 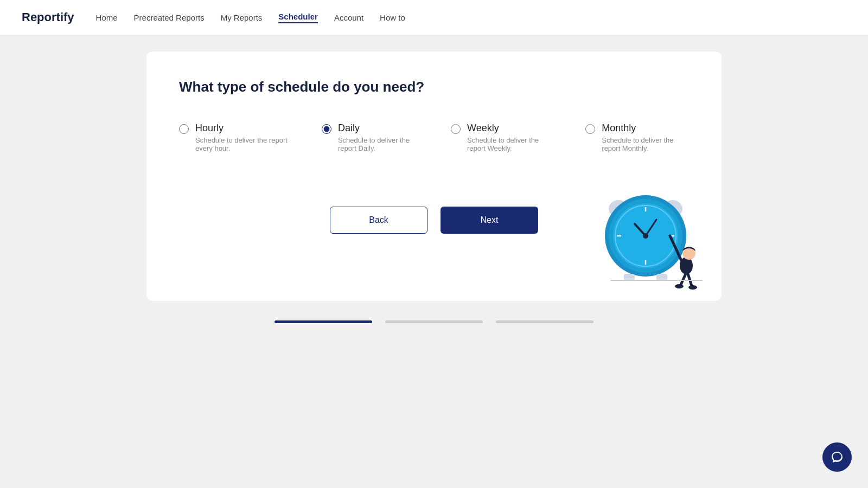 I want to click on brand-logo: Reportify, so click(x=48, y=17).